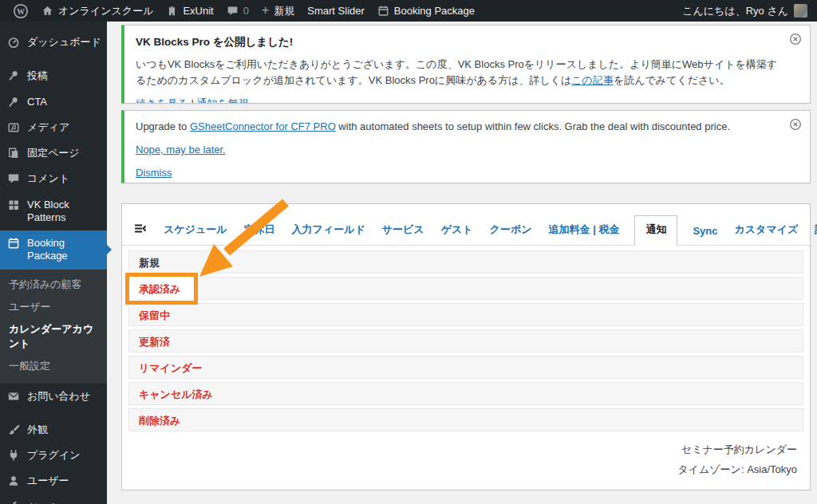 This screenshot has height=504, width=817. What do you see at coordinates (533, 126) in the screenshot?
I see `notice-body-text: with automated sheets to setup within fe…` at bounding box center [533, 126].